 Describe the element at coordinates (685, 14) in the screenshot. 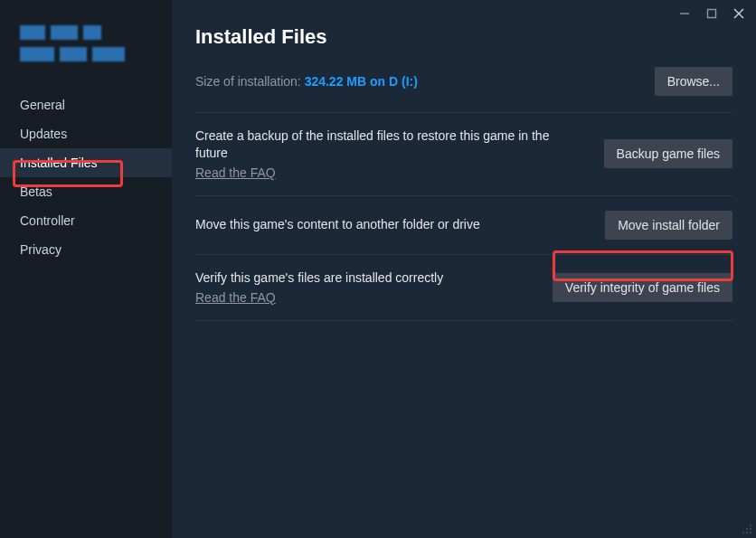

I see `minimize-icon` at that location.